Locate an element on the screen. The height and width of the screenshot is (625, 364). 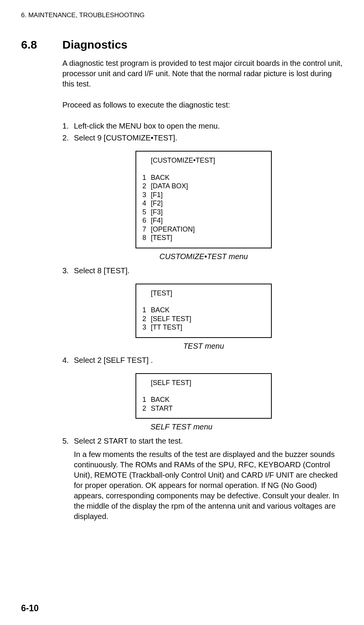
menu-item: 3[F1] is located at coordinates (204, 195).